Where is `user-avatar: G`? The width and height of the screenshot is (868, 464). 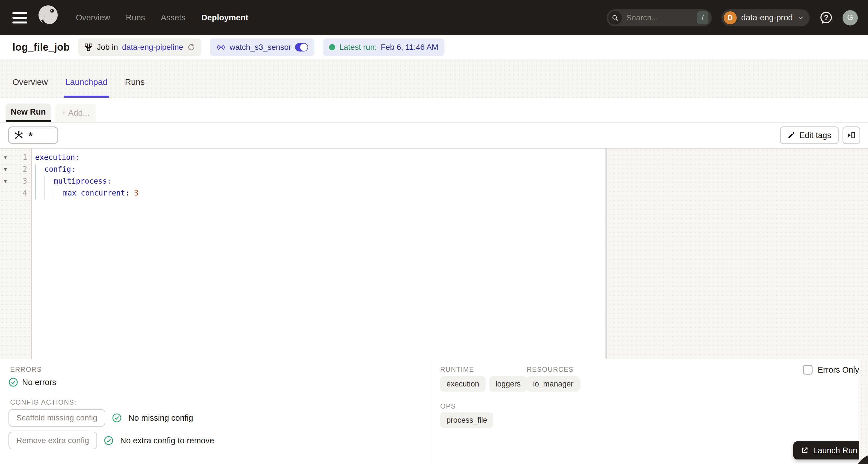
user-avatar: G is located at coordinates (850, 18).